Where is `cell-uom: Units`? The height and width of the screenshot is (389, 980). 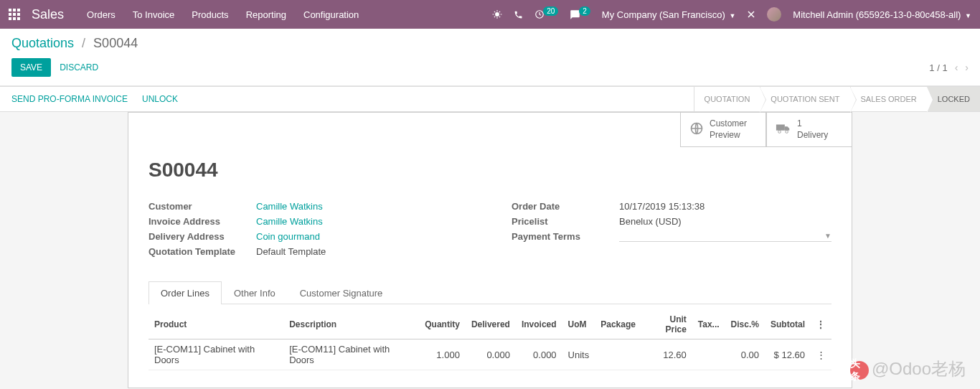 cell-uom: Units is located at coordinates (579, 355).